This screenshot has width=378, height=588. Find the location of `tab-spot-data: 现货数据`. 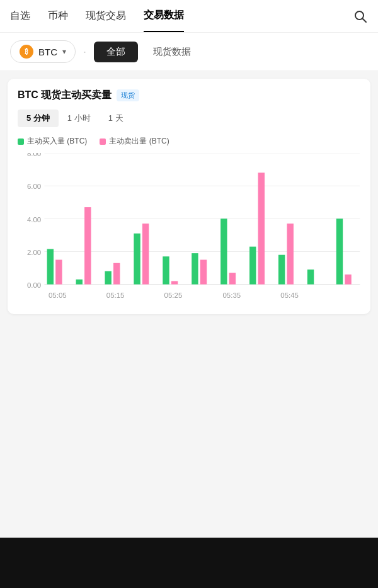

tab-spot-data: 现货数据 is located at coordinates (172, 52).